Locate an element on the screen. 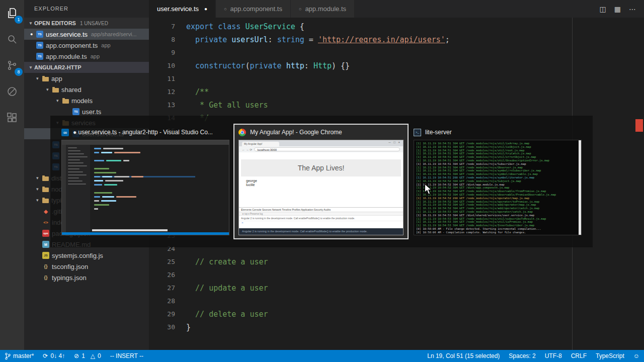 The width and height of the screenshot is (644, 362). window-title: lite-server is located at coordinates (439, 132).